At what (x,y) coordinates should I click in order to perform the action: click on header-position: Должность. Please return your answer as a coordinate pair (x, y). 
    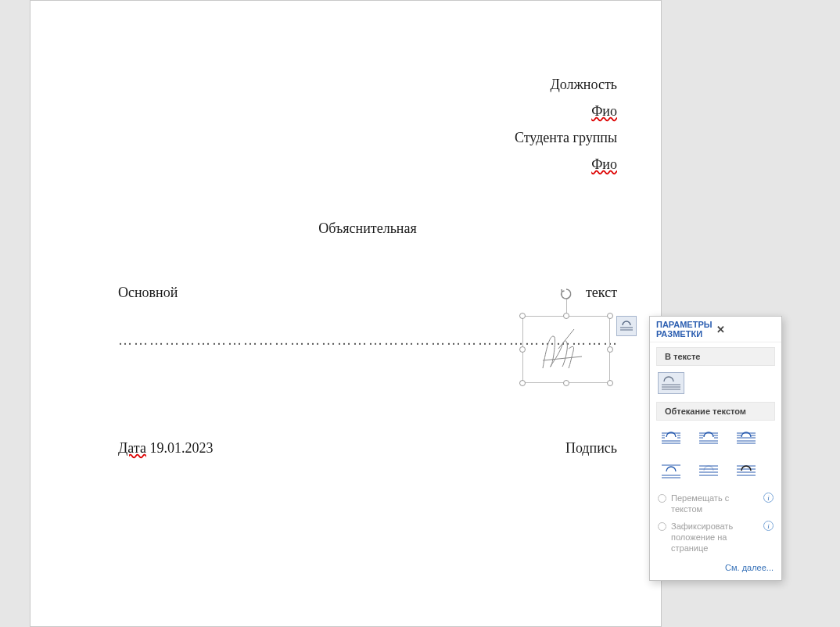
    Looking at the image, I should click on (368, 84).